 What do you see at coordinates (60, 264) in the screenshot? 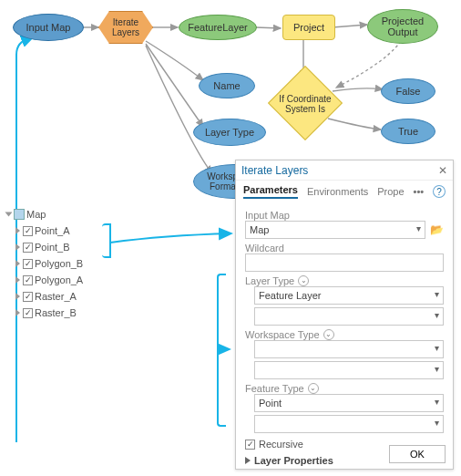
I see `layer-toc: Map ✓Point_A ✓Point_B ✓Polygon_B ✓Polygo…` at bounding box center [60, 264].